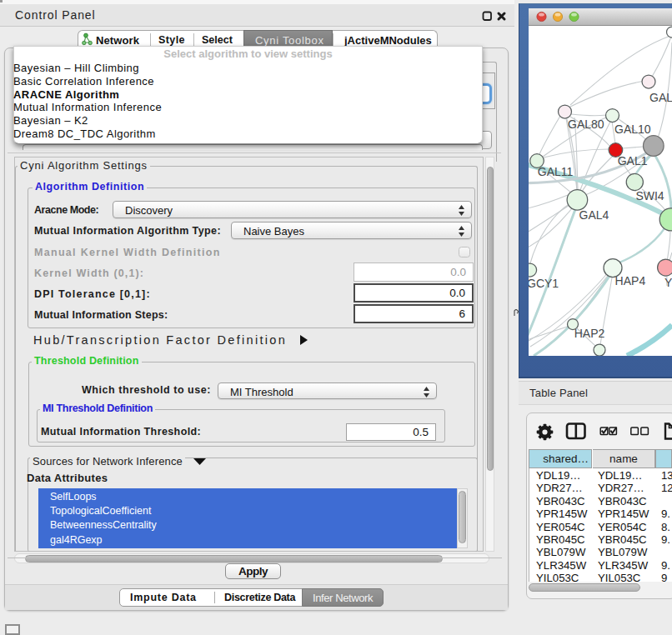  What do you see at coordinates (630, 281) in the screenshot?
I see `svg-text: HAP4` at bounding box center [630, 281].